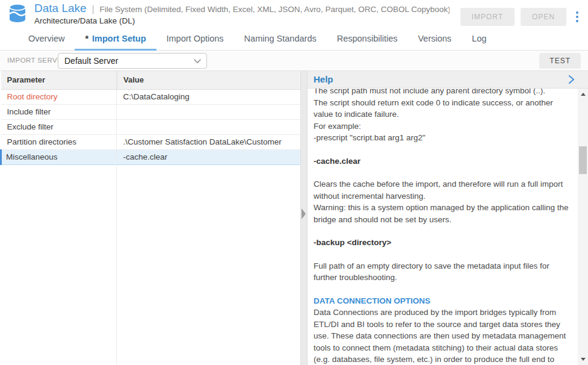 The width and height of the screenshot is (588, 365). What do you see at coordinates (255, 39) in the screenshot?
I see `tab-strip: Overview *Import Setup Import Options Na…` at bounding box center [255, 39].